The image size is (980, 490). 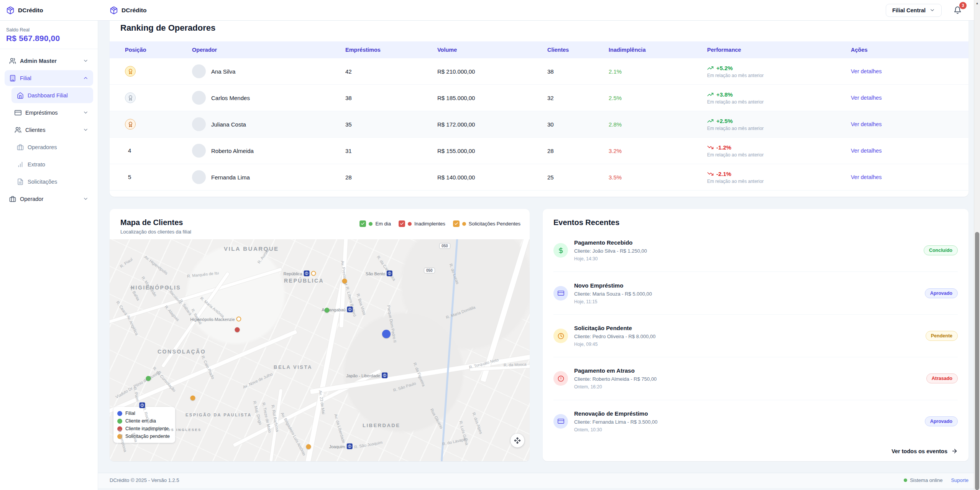 I want to click on chevron-down-icon, so click(x=932, y=10).